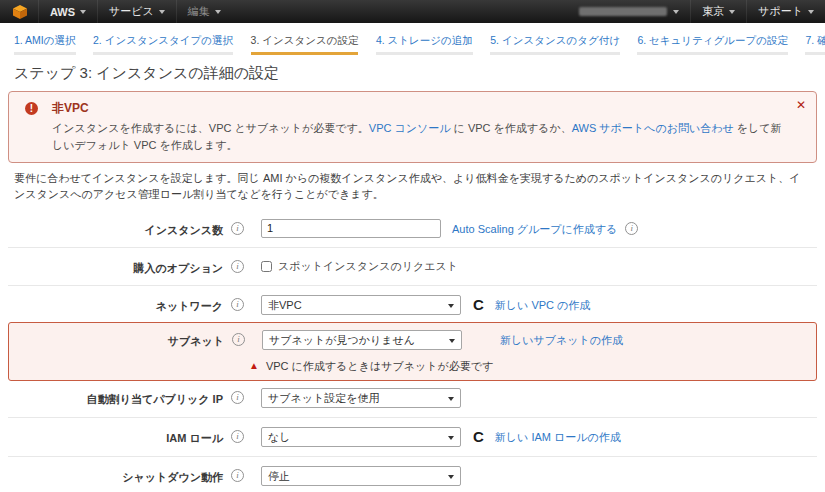  What do you see at coordinates (412, 352) in the screenshot?
I see `subnet-error-box: サブネット サブネットが見つかりません 新しいサブネットの作成 VPC に作成す…` at bounding box center [412, 352].